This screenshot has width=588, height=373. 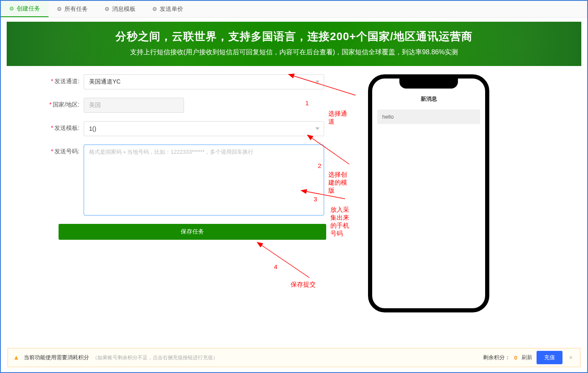 What do you see at coordinates (294, 358) in the screenshot?
I see `footer-warning-bar: ▲ 当前功能使用需要消耗积分 （如果账号剩余积分不足，点击右侧充值按钮进行充值）…` at bounding box center [294, 358].